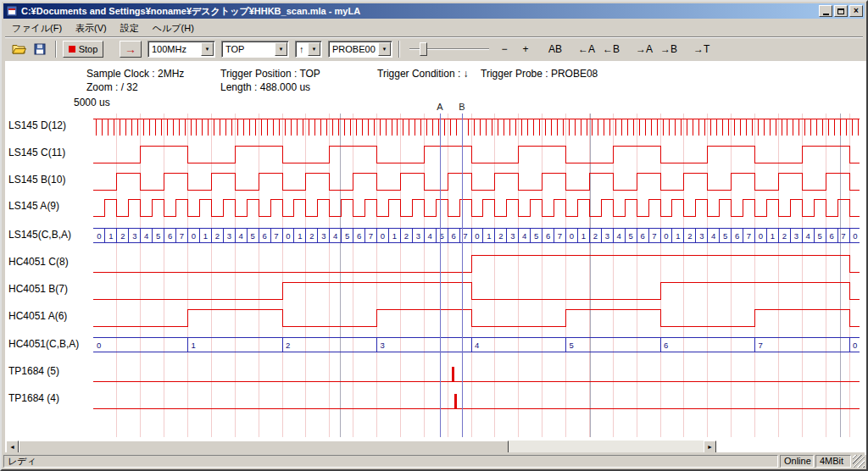  I want to click on zoom-slider, so click(449, 49).